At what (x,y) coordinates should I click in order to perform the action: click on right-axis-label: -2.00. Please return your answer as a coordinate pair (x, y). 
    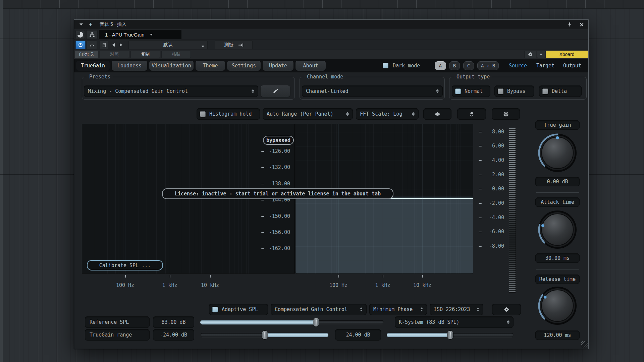
    Looking at the image, I should click on (492, 203).